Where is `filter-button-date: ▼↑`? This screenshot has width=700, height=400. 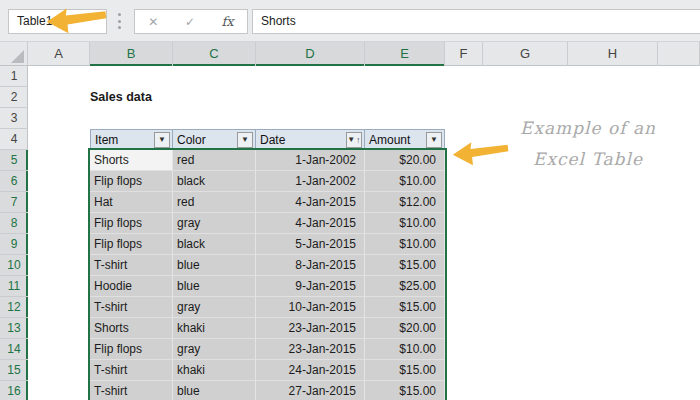 filter-button-date: ▼↑ is located at coordinates (354, 140).